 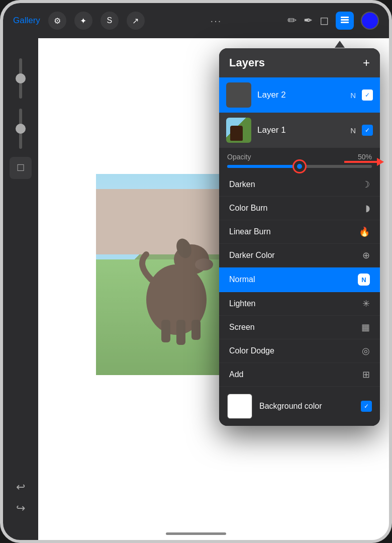 What do you see at coordinates (366, 406) in the screenshot?
I see `bg-color-checkbox: ✓` at bounding box center [366, 406].